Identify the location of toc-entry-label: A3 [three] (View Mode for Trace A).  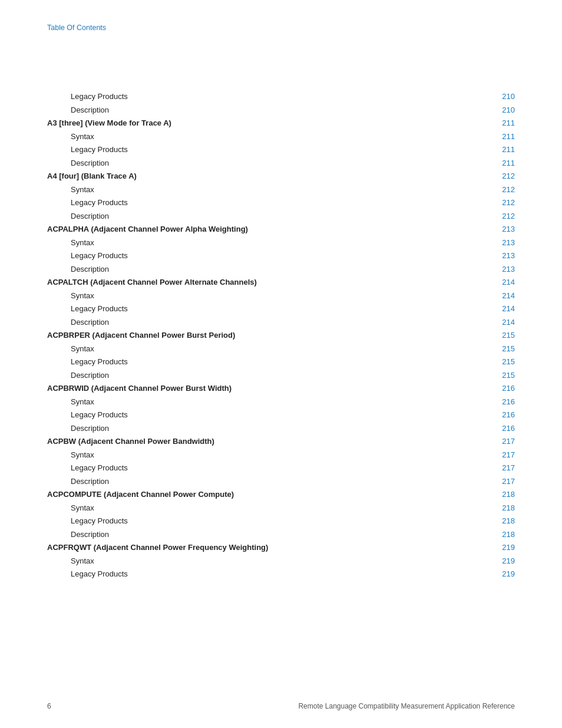
(110, 123).